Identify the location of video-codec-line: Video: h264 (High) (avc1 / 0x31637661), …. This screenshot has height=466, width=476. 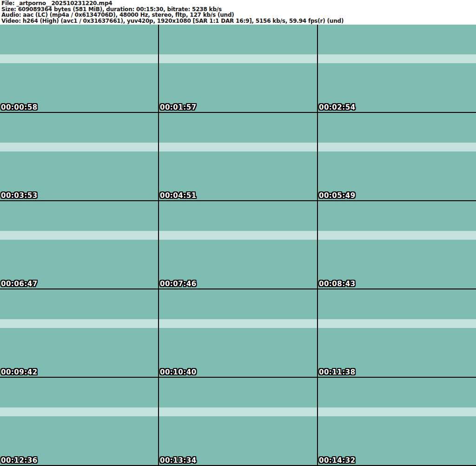
(238, 21).